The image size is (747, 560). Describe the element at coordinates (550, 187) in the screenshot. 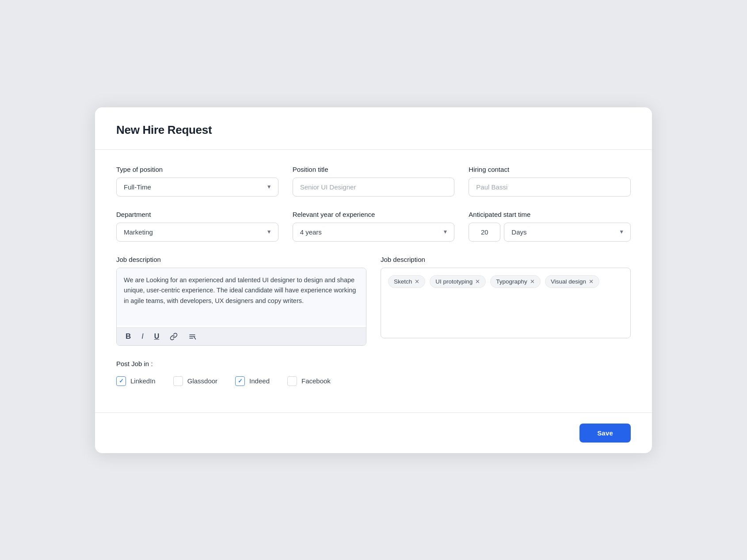

I see `hiring-contact-input` at that location.